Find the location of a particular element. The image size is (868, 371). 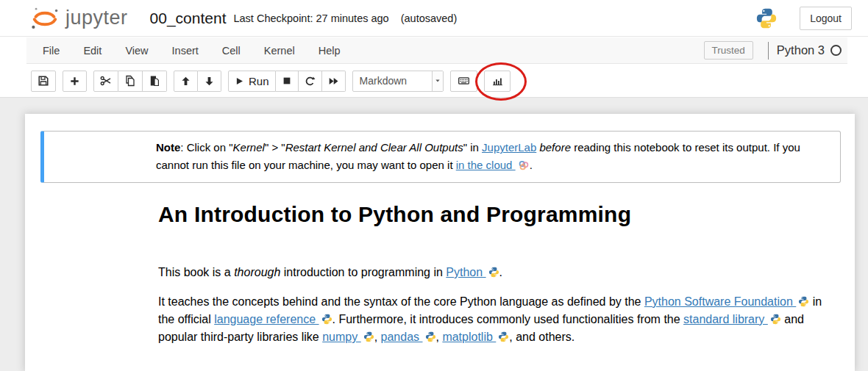

description-paragraph: It teaches the concepts behind and the s… is located at coordinates (491, 320).